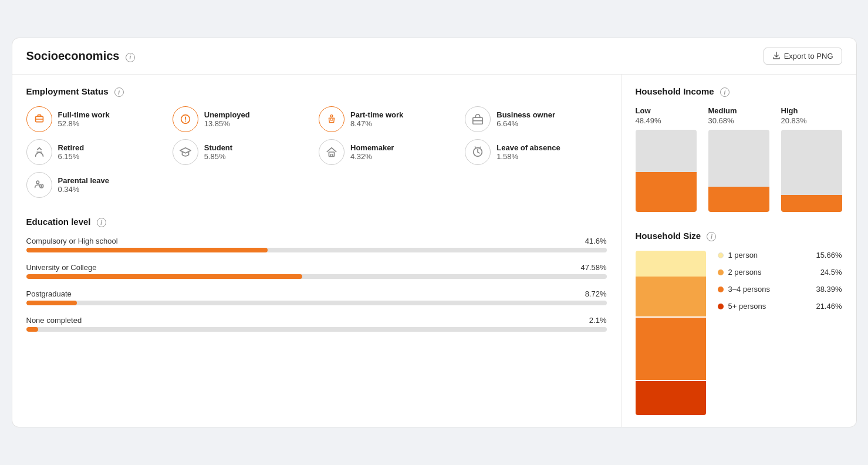 The image size is (868, 465). I want to click on emp-item-parental: Parental leave 0.34%, so click(97, 185).